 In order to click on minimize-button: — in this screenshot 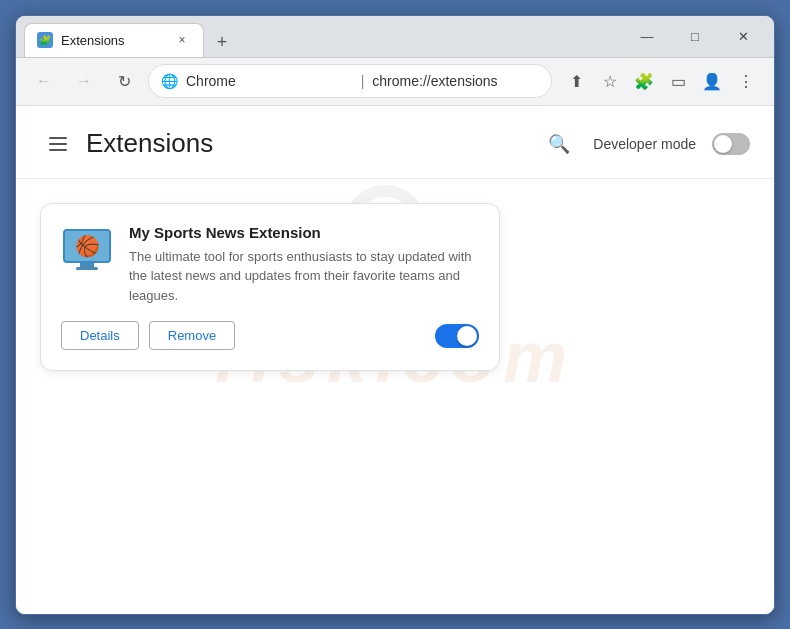, I will do `click(647, 36)`.